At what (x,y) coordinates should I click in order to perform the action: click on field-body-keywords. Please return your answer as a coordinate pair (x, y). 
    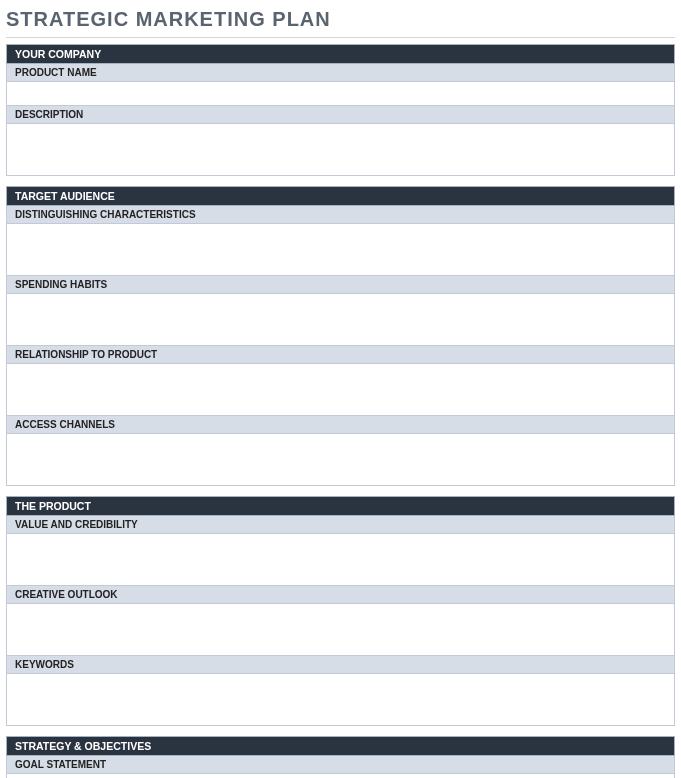
    Looking at the image, I should click on (340, 700).